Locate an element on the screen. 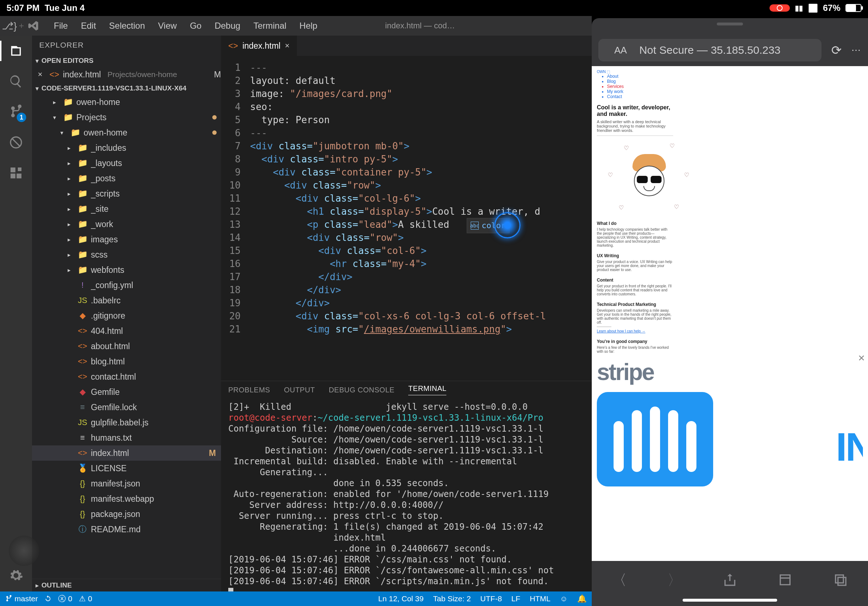 Image resolution: width=868 pixels, height=606 pixels. bookmarks-icon is located at coordinates (785, 580).